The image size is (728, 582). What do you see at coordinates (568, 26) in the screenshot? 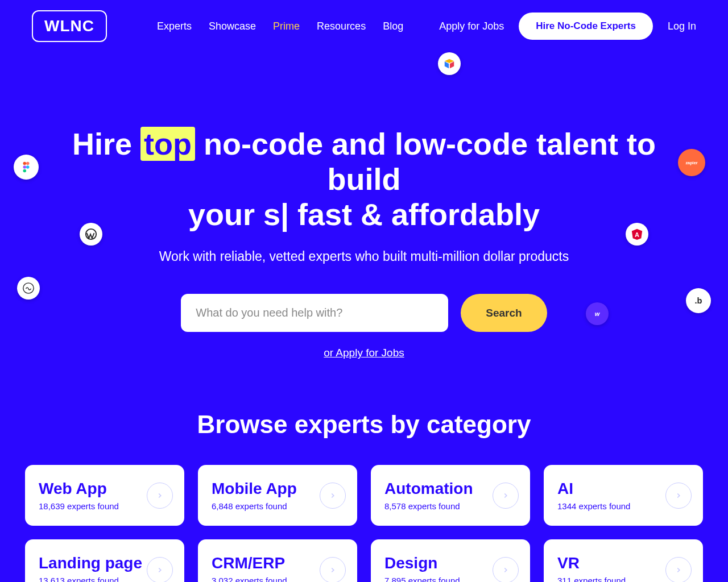
I see `header-right: Apply for Jobs Hire No-Code Experts Log …` at bounding box center [568, 26].